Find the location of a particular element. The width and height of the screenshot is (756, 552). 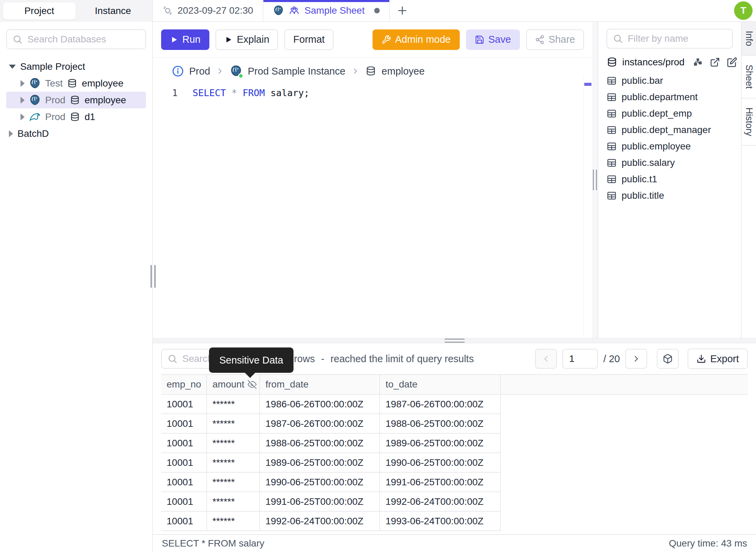

link-off-icon is located at coordinates (168, 11).